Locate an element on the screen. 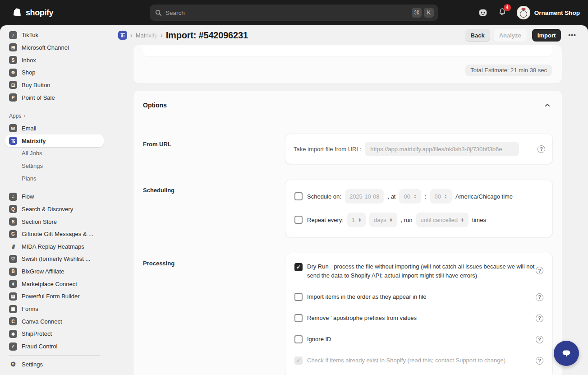 The image size is (588, 375). remove-apostrophe-checkbox is located at coordinates (299, 318).